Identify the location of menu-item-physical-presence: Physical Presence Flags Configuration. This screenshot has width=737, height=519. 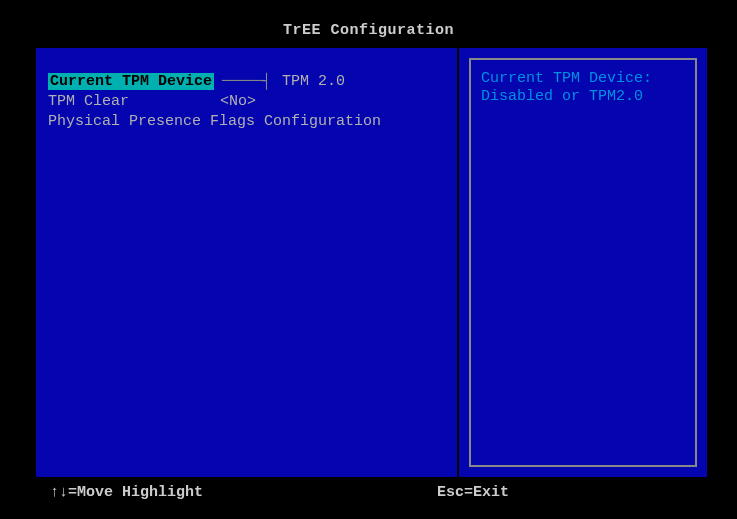
(246, 121).